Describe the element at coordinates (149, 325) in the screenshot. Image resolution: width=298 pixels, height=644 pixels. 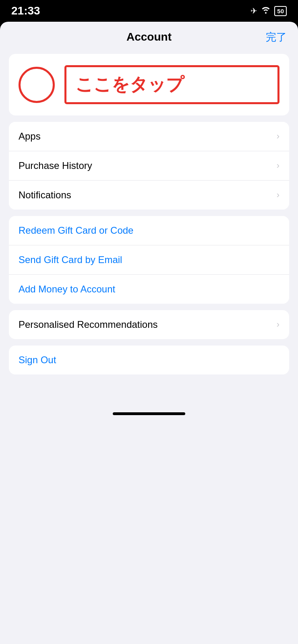
I see `menu-section-3: Personalised Recommendations ›` at that location.